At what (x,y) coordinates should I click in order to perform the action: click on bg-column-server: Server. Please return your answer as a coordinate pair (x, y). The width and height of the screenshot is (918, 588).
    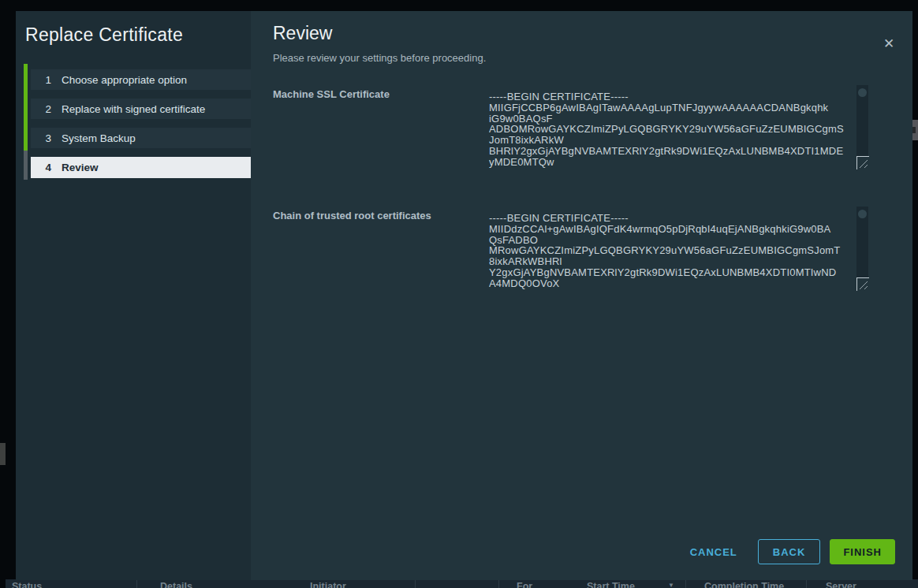
    Looking at the image, I should click on (841, 585).